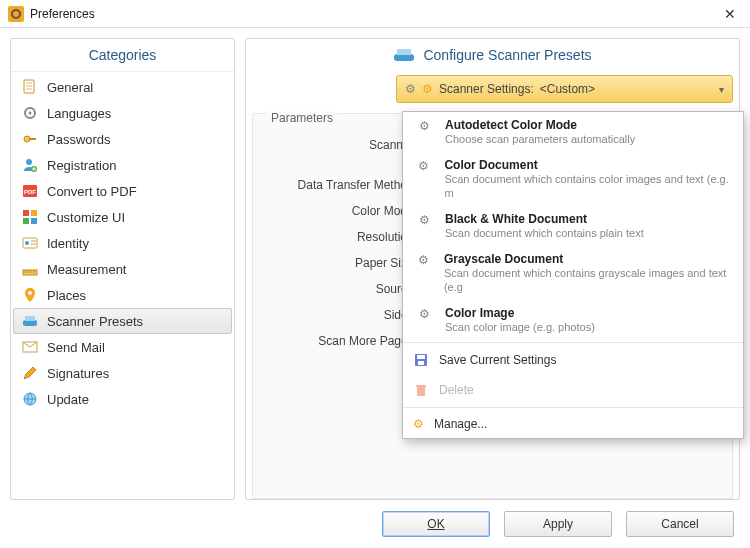 The height and width of the screenshot is (548, 750). I want to click on title-bar: Preferences ✕, so click(375, 14).